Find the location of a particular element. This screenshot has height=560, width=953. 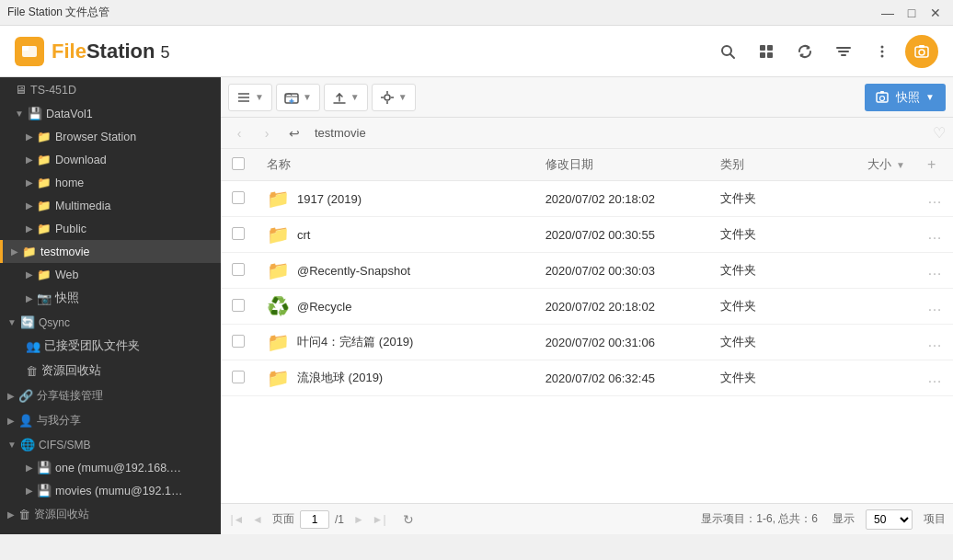

favorite-button: ♡ is located at coordinates (939, 132).